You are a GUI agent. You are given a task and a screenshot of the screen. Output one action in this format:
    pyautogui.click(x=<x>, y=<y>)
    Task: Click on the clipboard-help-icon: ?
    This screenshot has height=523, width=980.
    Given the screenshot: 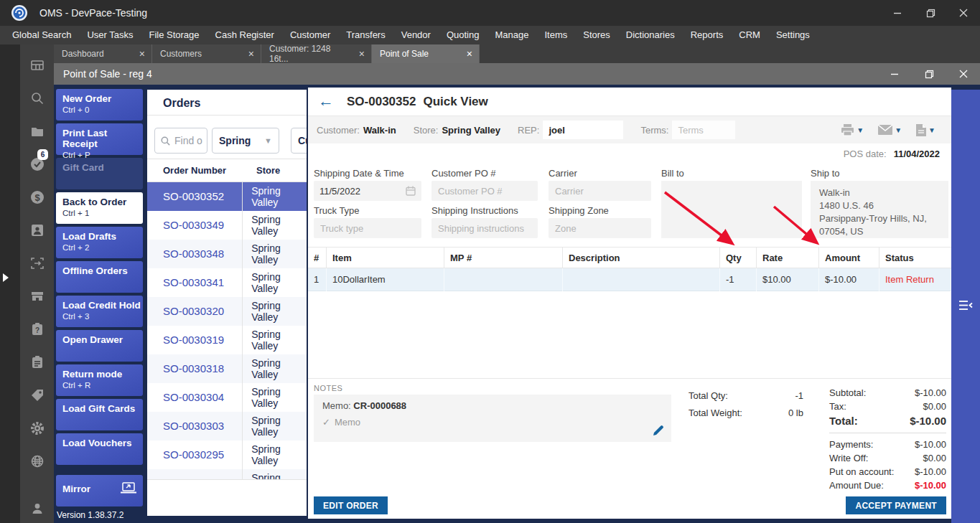 What is the action you would take?
    pyautogui.click(x=37, y=329)
    